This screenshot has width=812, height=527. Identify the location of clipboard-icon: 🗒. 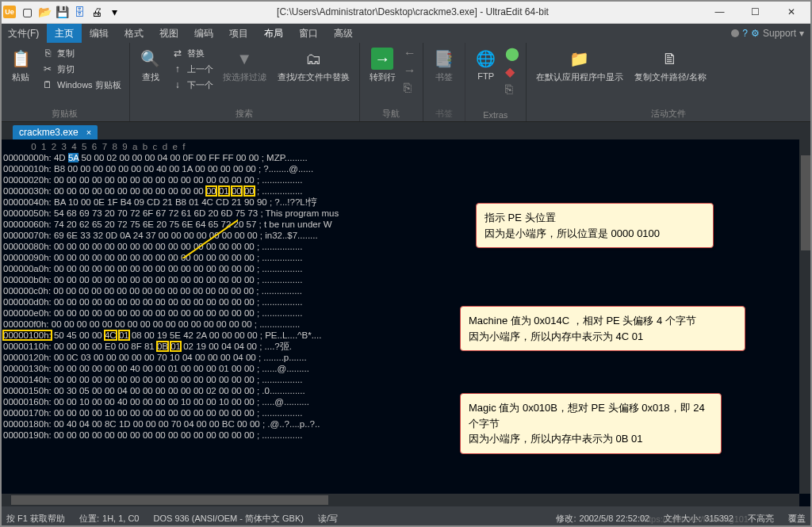
(48, 85).